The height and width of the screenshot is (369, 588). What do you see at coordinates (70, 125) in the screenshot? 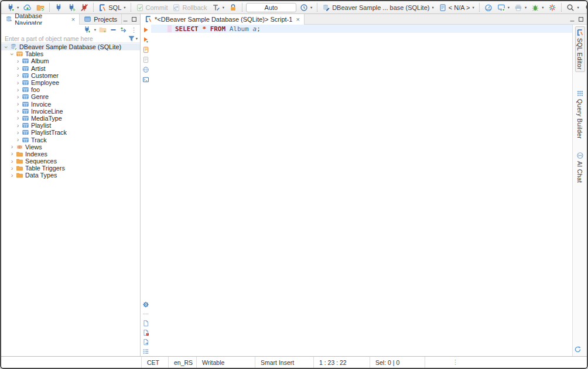
I see `tree-item-playlist: ›Playlist` at bounding box center [70, 125].